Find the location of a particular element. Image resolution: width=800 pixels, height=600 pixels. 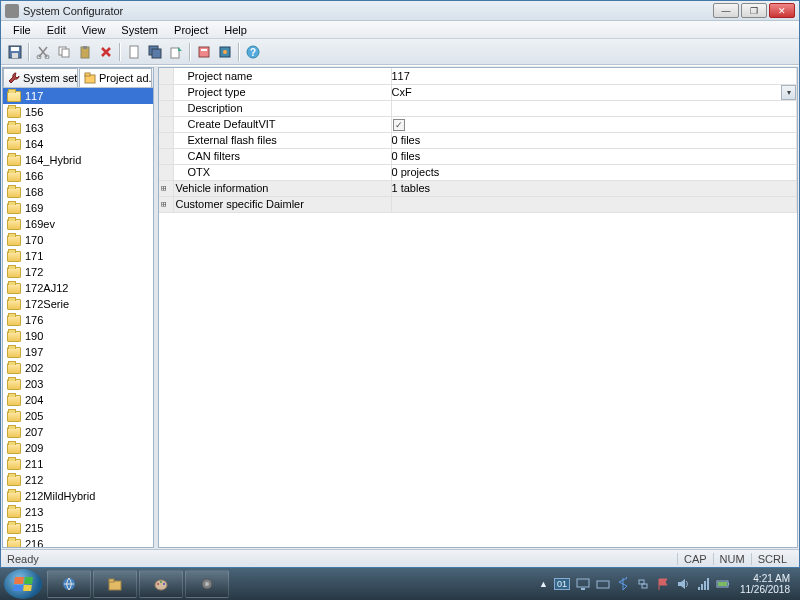

prop-value: 117 is located at coordinates (401, 76).